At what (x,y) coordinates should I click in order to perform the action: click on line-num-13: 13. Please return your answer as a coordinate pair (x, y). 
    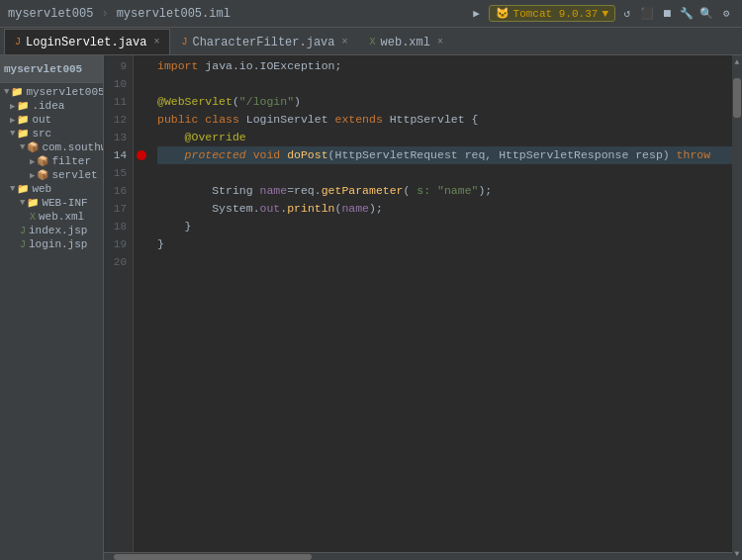
    Looking at the image, I should click on (115, 138).